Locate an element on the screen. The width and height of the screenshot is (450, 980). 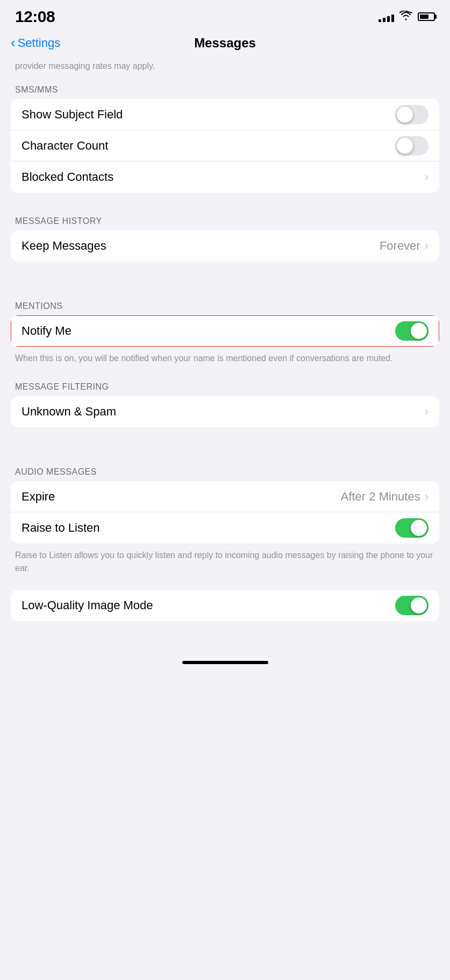
raise-to-listen-row: Raise to Listen is located at coordinates (225, 528).